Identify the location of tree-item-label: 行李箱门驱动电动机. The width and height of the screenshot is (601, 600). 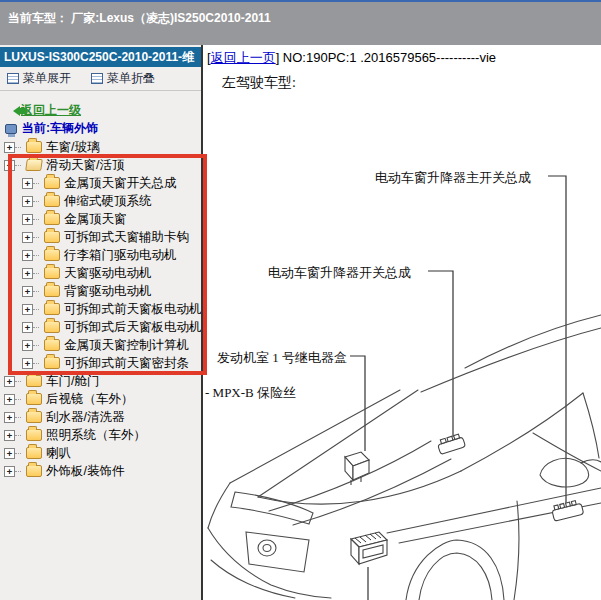
(120, 256).